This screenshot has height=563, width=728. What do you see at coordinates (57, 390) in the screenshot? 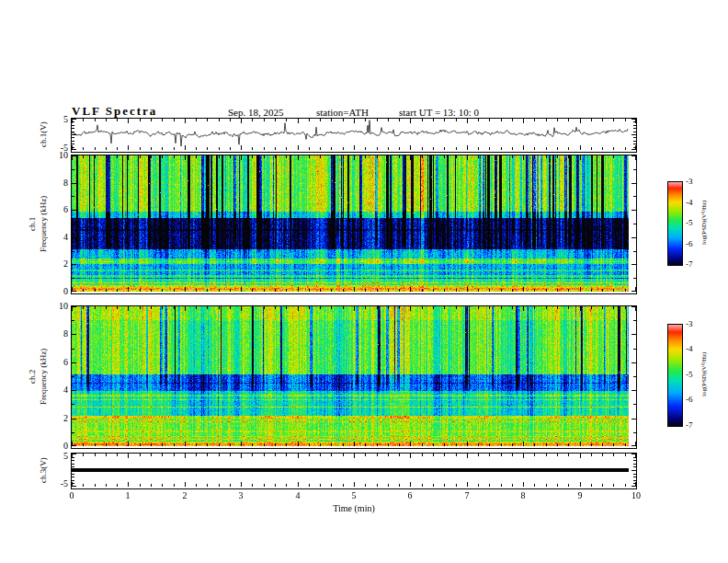
I see `ch2-spec-ytick-4: 4` at bounding box center [57, 390].